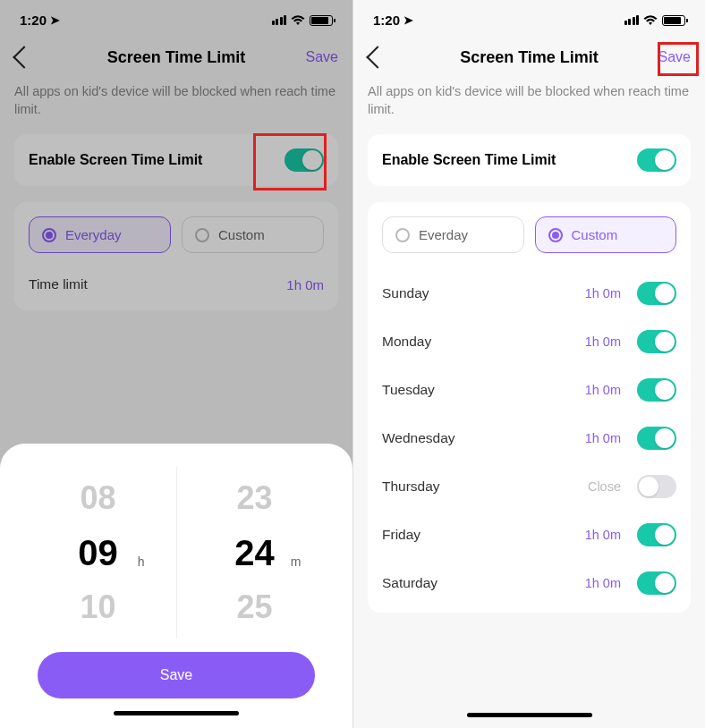  I want to click on mode-card: Everyday Custom Time limit 1h 0m, so click(176, 256).